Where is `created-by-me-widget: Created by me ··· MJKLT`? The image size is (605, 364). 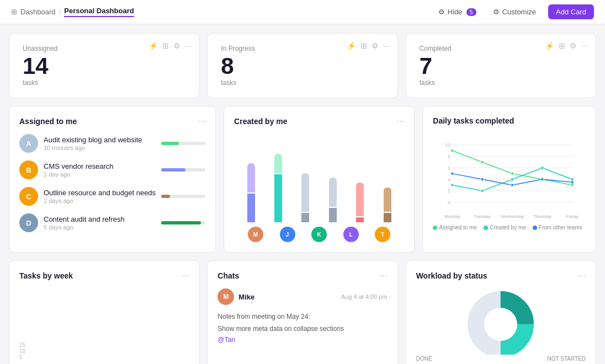
created-by-me-widget: Created by me ··· MJKLT is located at coordinates (319, 179).